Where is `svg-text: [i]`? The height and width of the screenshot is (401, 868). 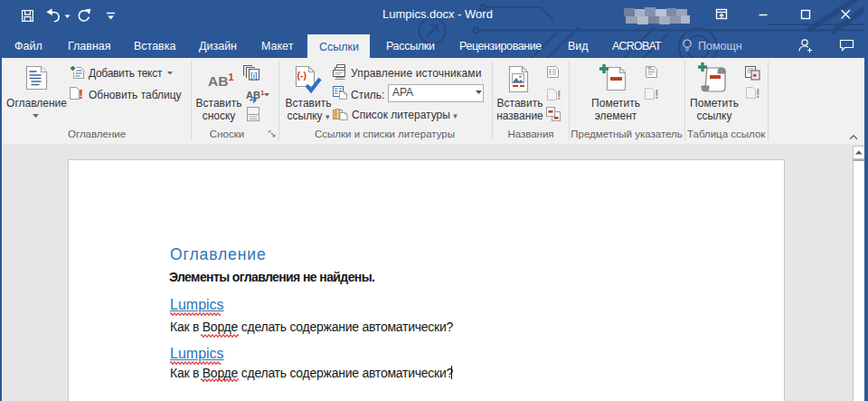 svg-text: [i] is located at coordinates (253, 76).